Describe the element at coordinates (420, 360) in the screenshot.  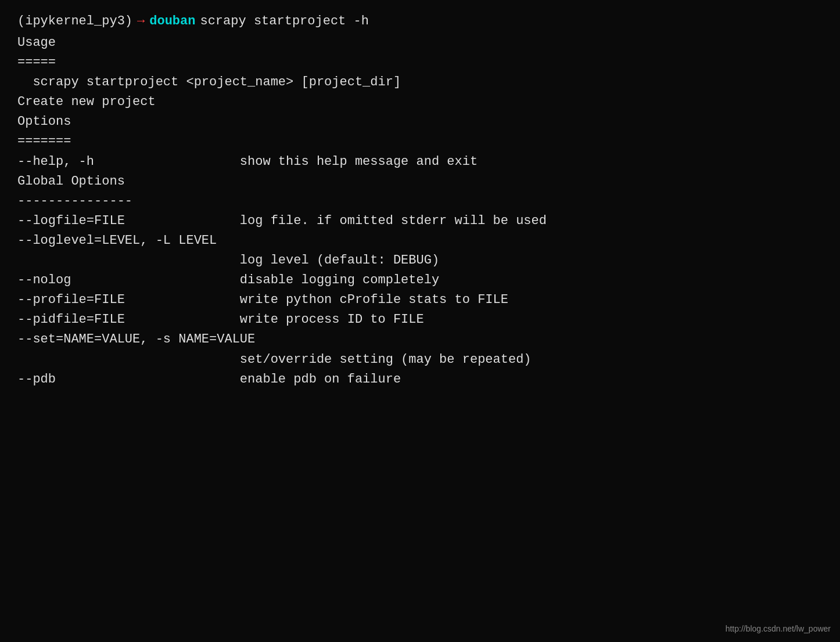
I see `set-desc: set/override setting (may be repeated)` at that location.